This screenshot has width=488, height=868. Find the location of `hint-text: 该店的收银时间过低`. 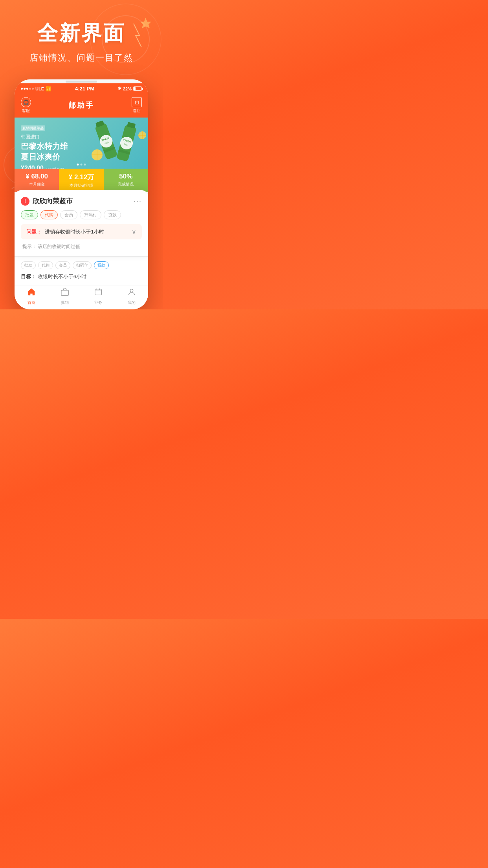

hint-text: 该店的收银时间过低 is located at coordinates (59, 246).